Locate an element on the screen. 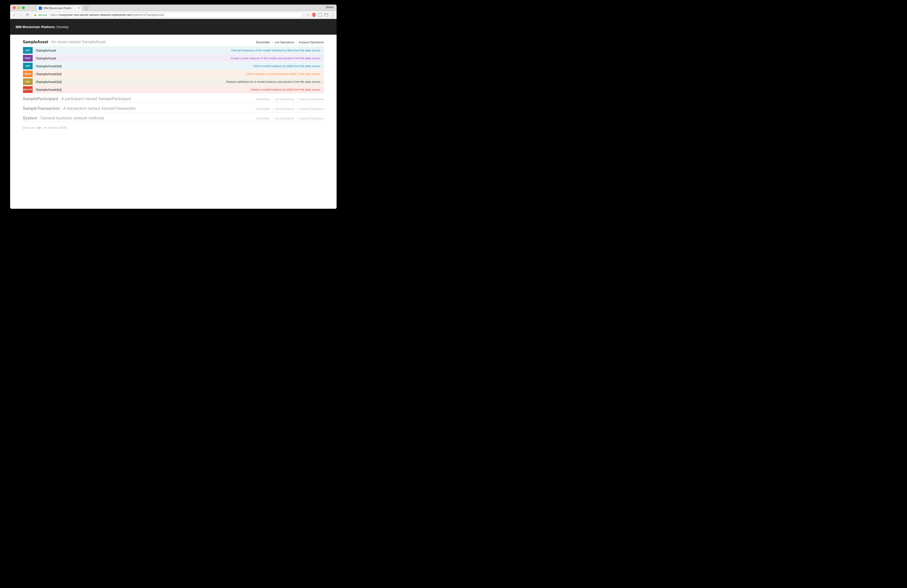 The width and height of the screenshot is (907, 588). toolbar-right: ☆ ABP ⋮ is located at coordinates (320, 15).